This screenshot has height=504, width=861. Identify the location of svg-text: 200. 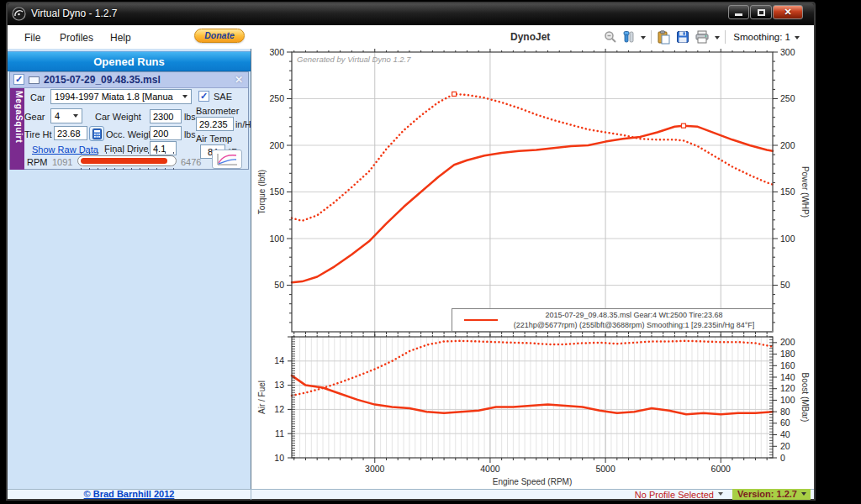
(788, 342).